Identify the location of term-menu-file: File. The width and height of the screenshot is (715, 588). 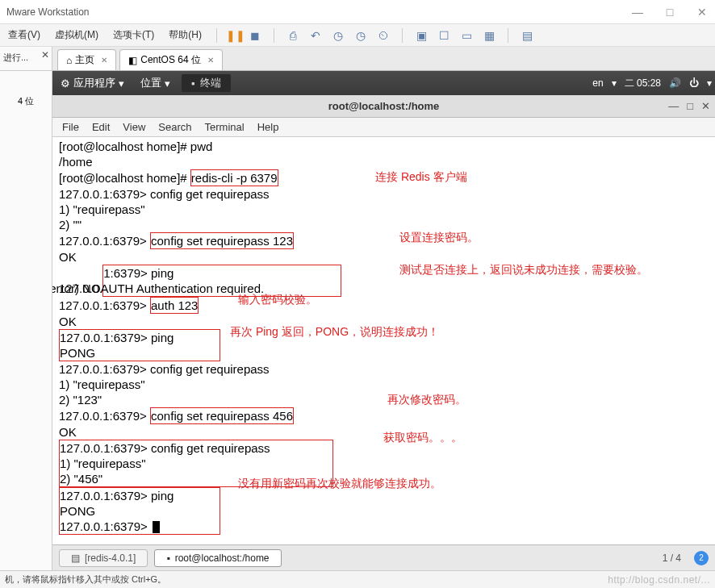
(71, 127).